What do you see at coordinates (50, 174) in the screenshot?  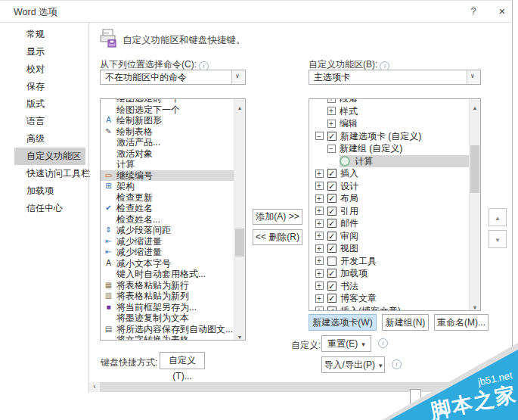 I see `sidebar-item-8: 快速访问工具栏` at bounding box center [50, 174].